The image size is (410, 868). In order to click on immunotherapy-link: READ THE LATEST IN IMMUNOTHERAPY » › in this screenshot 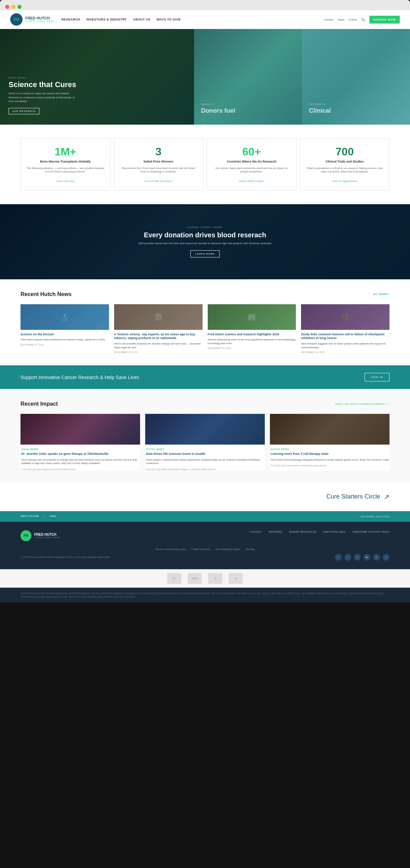, I will do `click(363, 404)`.